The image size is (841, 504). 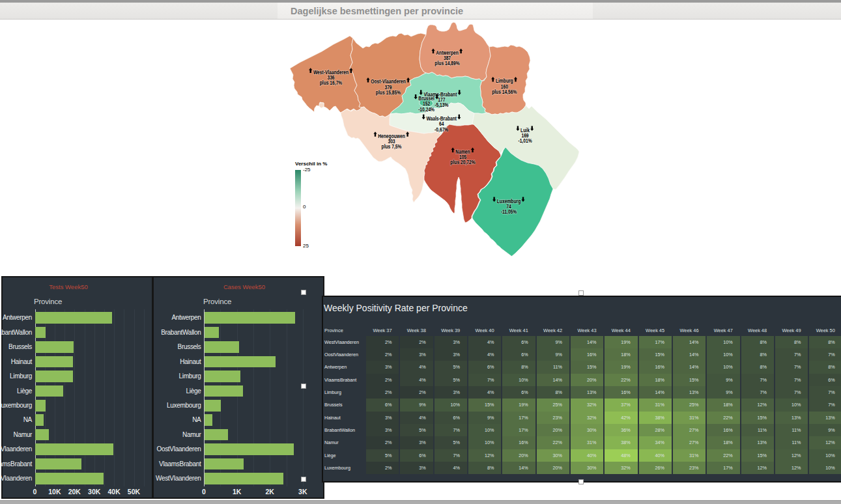 I want to click on svg-text: Verschil in %, so click(x=311, y=164).